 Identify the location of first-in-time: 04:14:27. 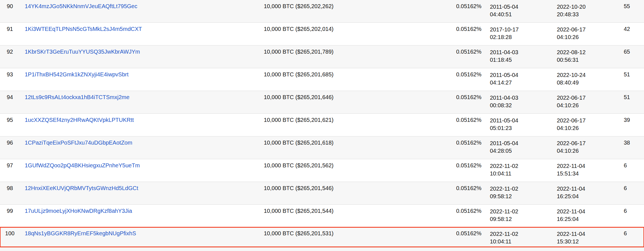
(519, 83).